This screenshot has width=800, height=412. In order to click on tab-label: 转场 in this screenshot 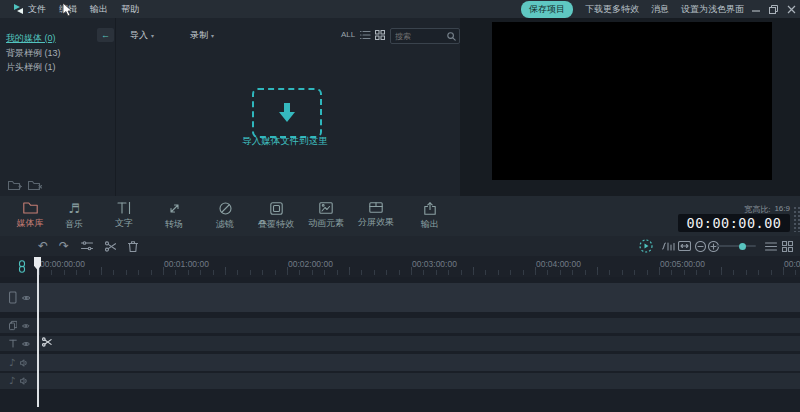, I will do `click(174, 224)`.